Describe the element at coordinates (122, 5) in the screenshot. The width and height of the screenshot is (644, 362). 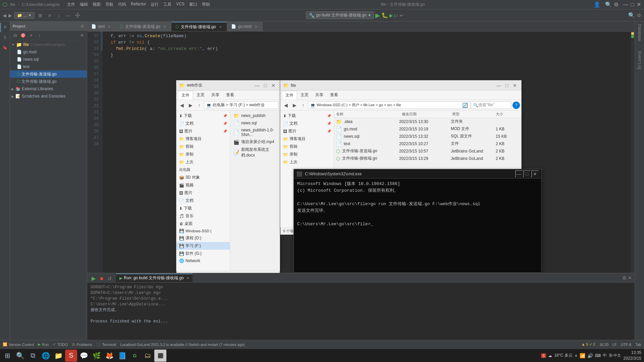
I see `menu-code: 代码` at that location.